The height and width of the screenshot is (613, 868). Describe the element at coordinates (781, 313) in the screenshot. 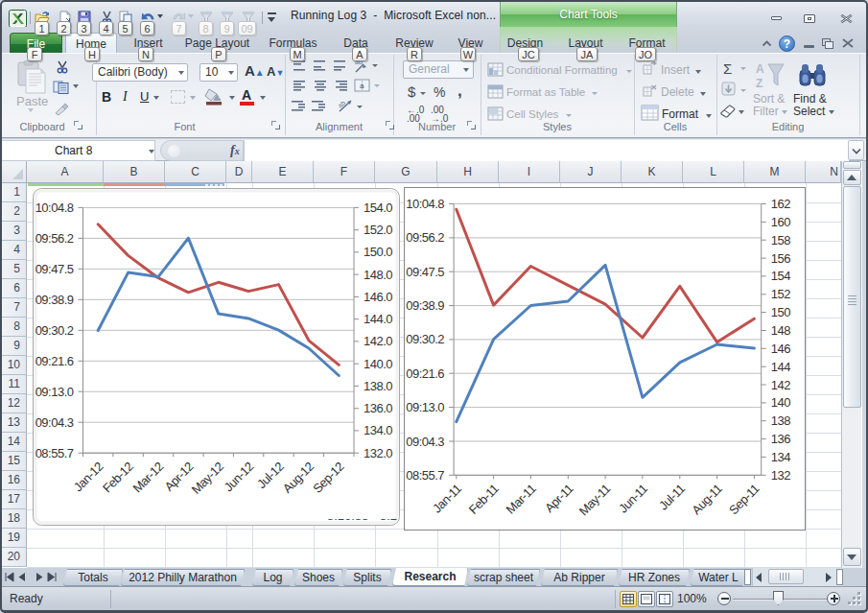

I see `svg-text: 150` at that location.